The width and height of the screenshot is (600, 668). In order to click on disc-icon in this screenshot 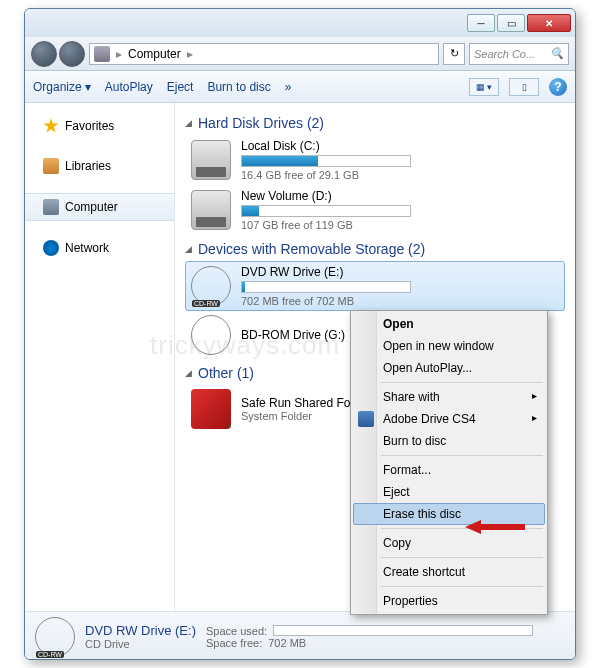, I will do `click(211, 335)`.